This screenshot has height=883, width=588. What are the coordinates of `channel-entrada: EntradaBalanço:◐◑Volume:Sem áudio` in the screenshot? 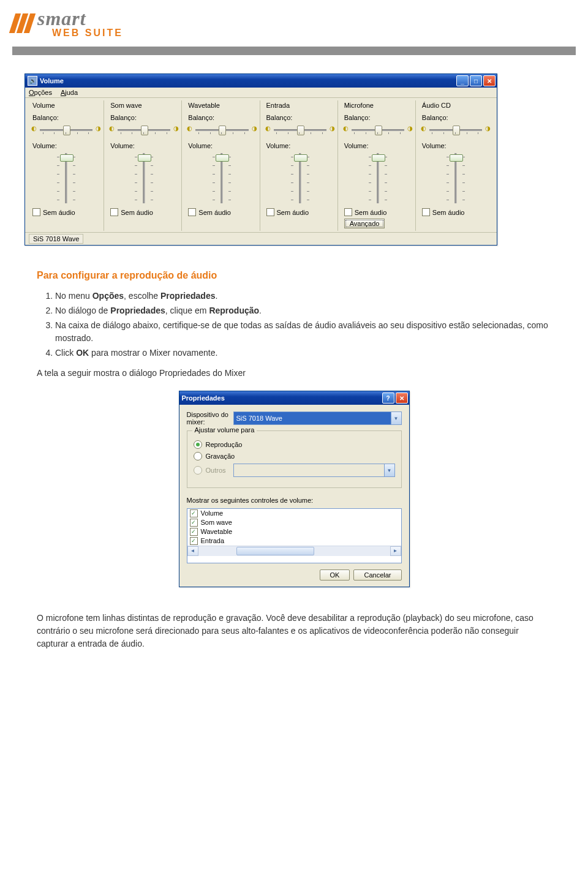 It's located at (300, 165).